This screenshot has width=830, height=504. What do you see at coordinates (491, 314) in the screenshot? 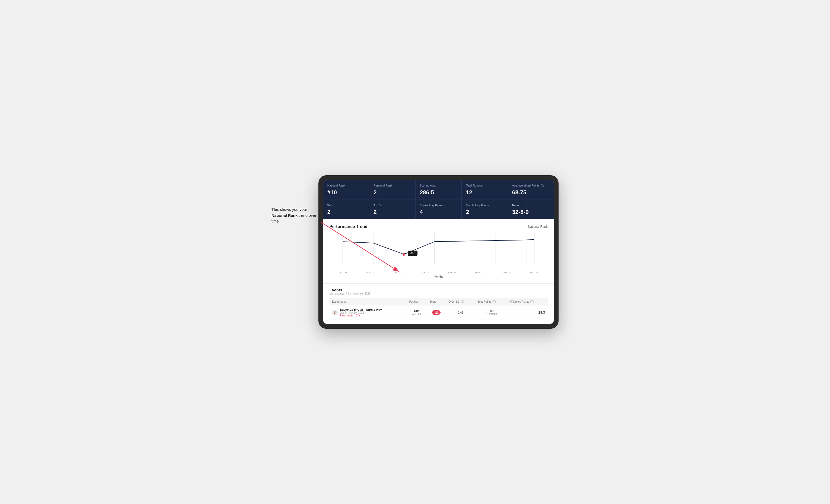
I see `rounds-sub: 3 Rounds` at bounding box center [491, 314].